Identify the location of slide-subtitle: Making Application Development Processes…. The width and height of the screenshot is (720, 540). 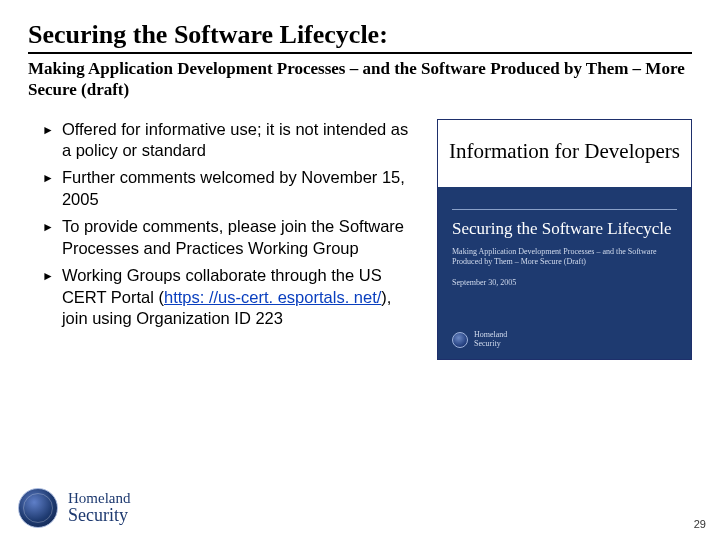
(360, 80).